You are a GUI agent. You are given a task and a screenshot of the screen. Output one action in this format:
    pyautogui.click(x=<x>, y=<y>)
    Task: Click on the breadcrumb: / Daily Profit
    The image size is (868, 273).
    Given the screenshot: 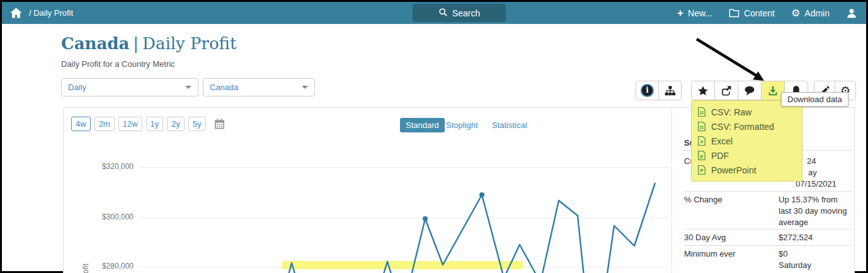 What is the action you would take?
    pyautogui.click(x=51, y=13)
    